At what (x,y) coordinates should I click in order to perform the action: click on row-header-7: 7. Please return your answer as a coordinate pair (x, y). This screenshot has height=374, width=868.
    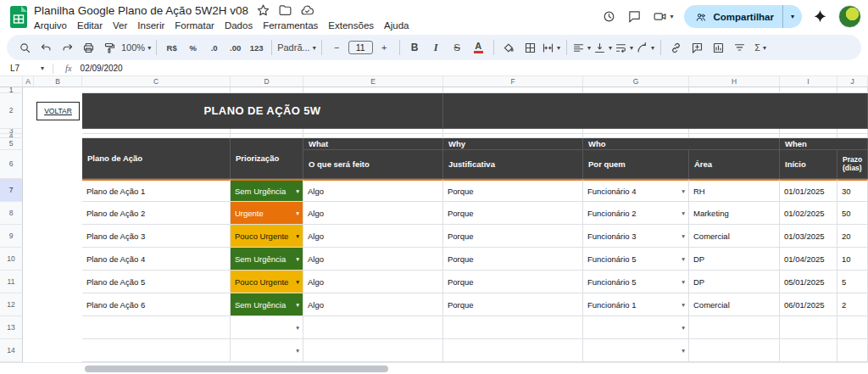
    Looking at the image, I should click on (12, 190).